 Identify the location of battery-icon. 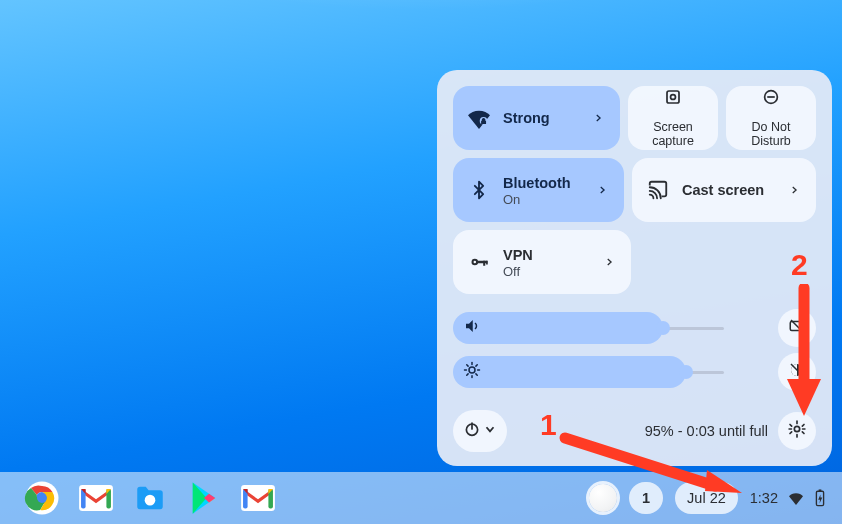
(820, 498).